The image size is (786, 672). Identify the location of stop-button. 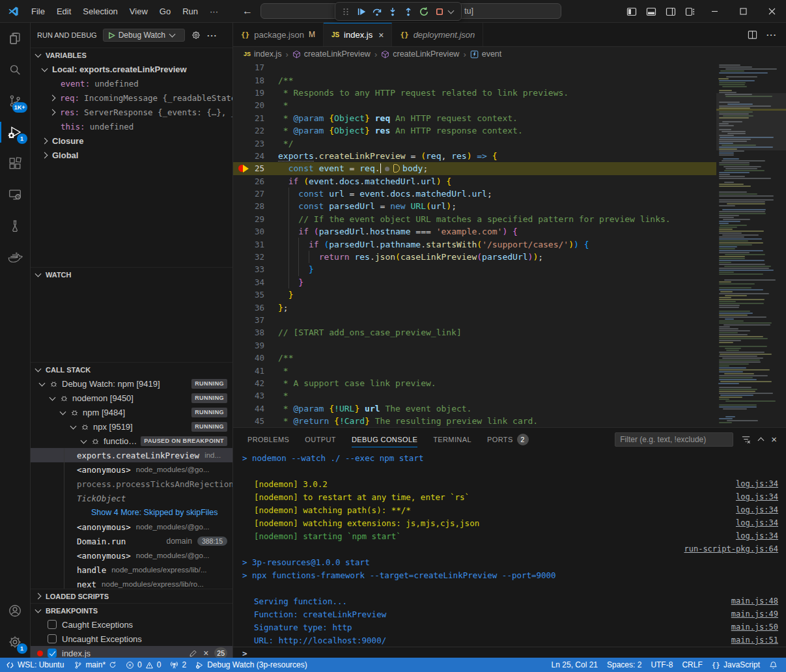
(440, 12).